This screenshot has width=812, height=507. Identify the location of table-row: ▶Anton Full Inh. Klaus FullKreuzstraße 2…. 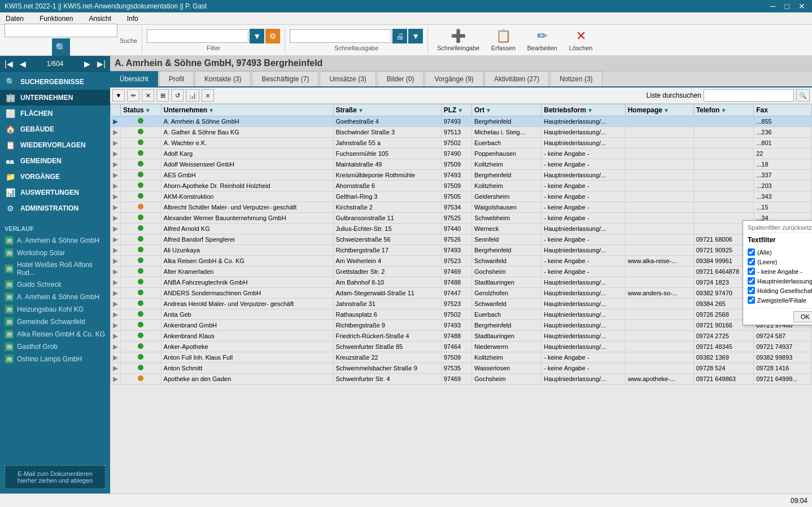
(461, 358).